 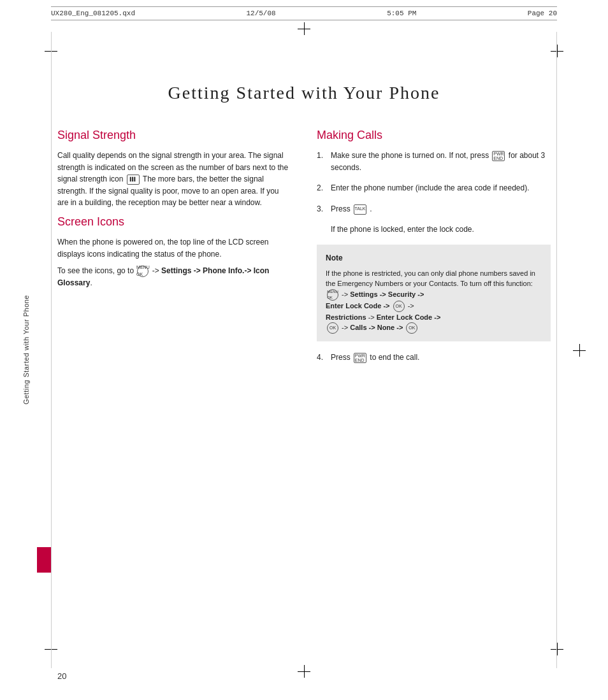 I want to click on sidebar: Getting Started with Your Phone, so click(x=26, y=350).